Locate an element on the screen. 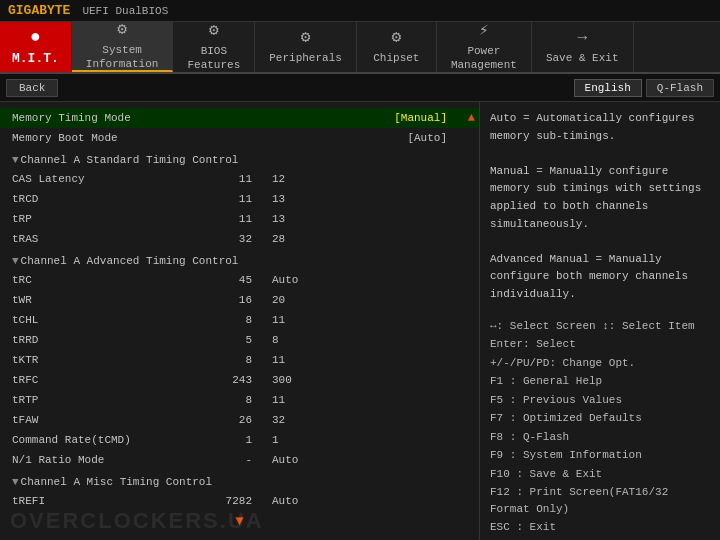 Image resolution: width=720 pixels, height=540 pixels. keybind-f12: F12 : Print Screen(FAT16/32 Format Only) is located at coordinates (600, 500).